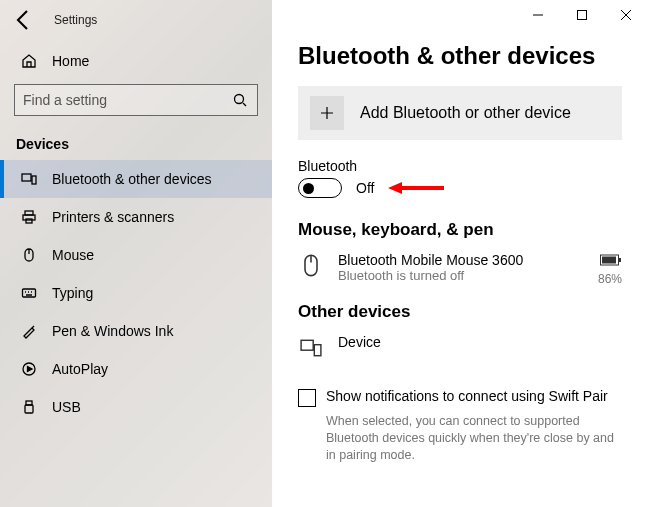 Image resolution: width=648 pixels, height=507 pixels. What do you see at coordinates (72, 293) in the screenshot?
I see `nav-label: Typing` at bounding box center [72, 293].